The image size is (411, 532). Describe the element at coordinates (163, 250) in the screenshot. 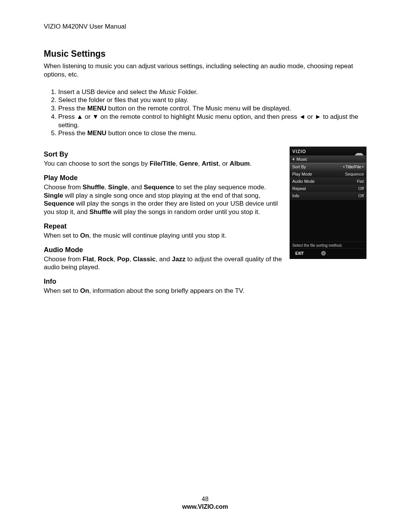

I see `audiomode-heading: Audio Mode` at that location.